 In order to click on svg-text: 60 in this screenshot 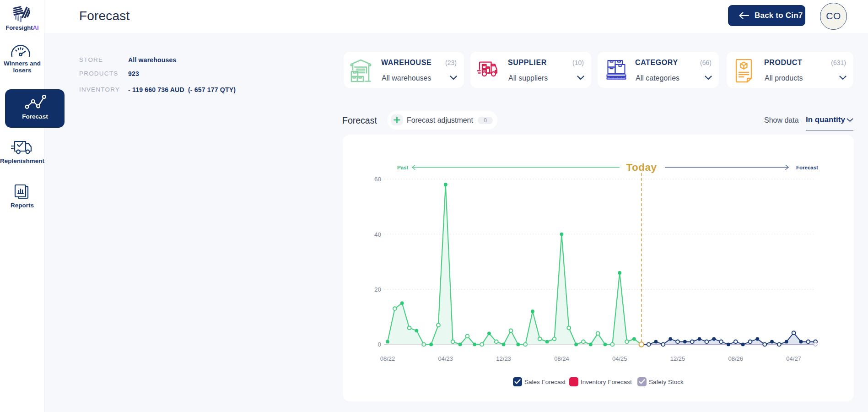, I will do `click(378, 179)`.